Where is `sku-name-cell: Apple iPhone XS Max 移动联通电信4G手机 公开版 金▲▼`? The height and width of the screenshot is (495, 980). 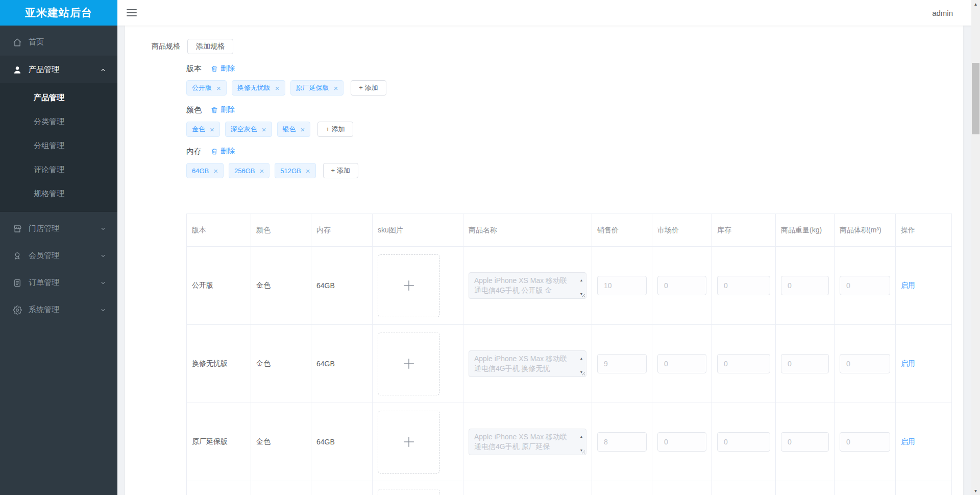 sku-name-cell: Apple iPhone XS Max 移动联通电信4G手机 公开版 金▲▼ is located at coordinates (528, 286).